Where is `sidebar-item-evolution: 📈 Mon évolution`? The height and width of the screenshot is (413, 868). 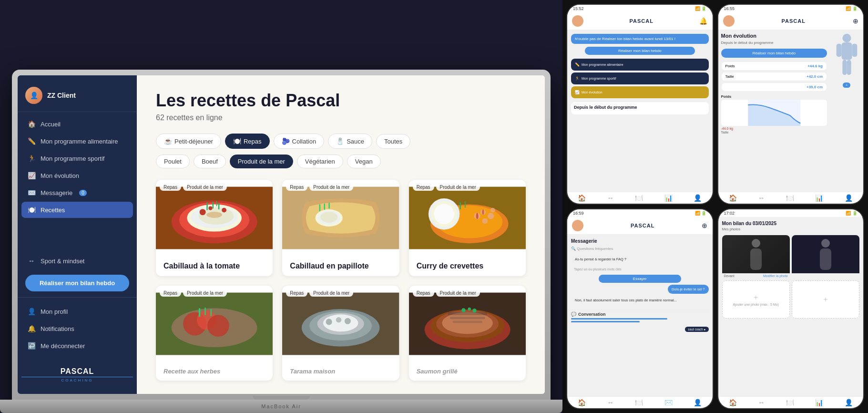 sidebar-item-evolution: 📈 Mon évolution is located at coordinates (77, 176).